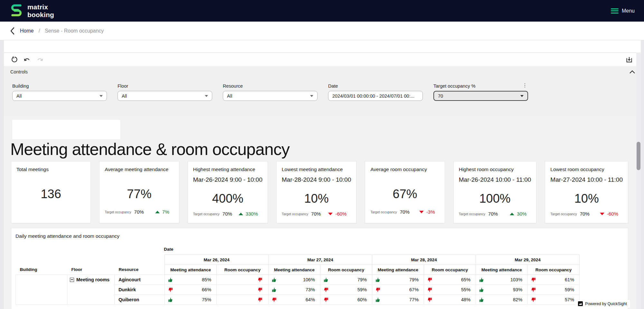  Describe the element at coordinates (191, 280) in the screenshot. I see `data-cell: 85%` at that location.